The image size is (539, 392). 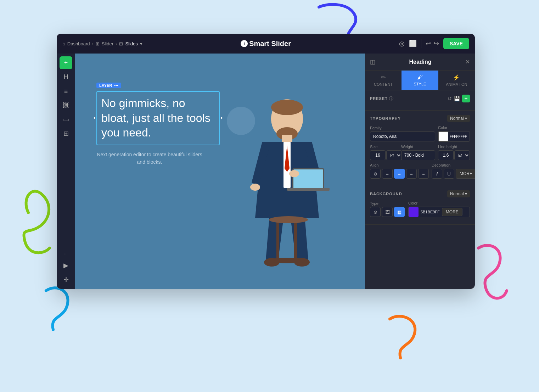 I want to click on topbar-right: ◎ ⬜ ↩ ↪ SAVE, so click(x=434, y=44).